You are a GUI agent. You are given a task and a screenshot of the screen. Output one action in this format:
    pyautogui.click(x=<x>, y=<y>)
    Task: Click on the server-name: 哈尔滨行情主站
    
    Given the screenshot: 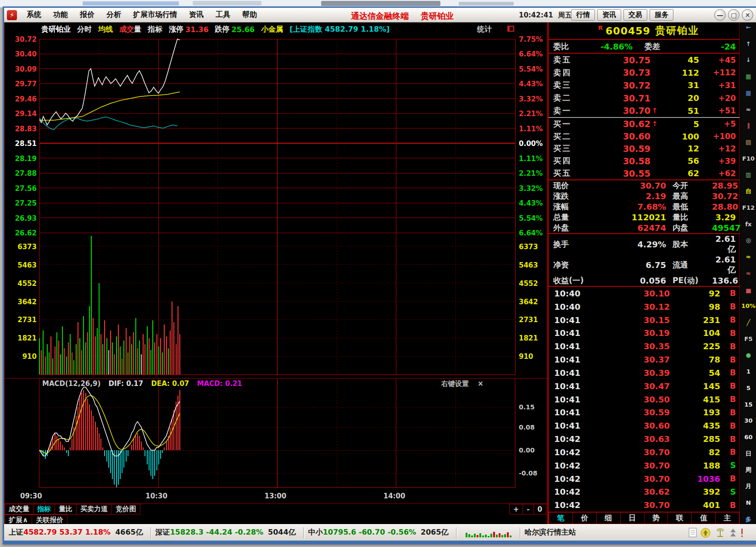 What is the action you would take?
    pyautogui.click(x=550, y=532)
    